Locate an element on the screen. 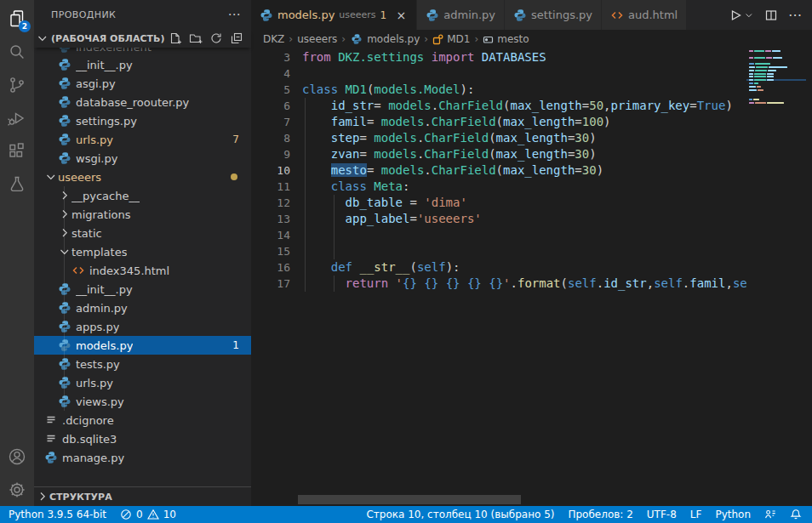 The height and width of the screenshot is (523, 812). tree-file-row: admin.py is located at coordinates (143, 308).